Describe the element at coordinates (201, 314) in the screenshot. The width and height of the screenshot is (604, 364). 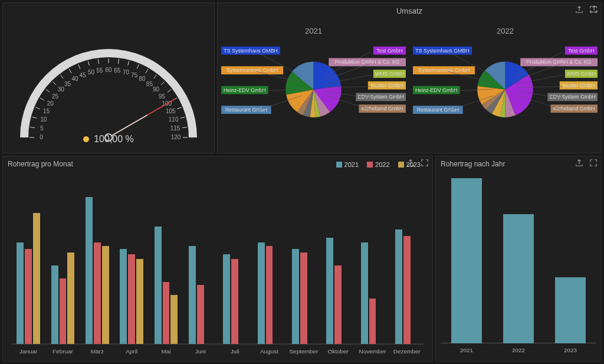
I see `bar-2022-Juni` at that location.